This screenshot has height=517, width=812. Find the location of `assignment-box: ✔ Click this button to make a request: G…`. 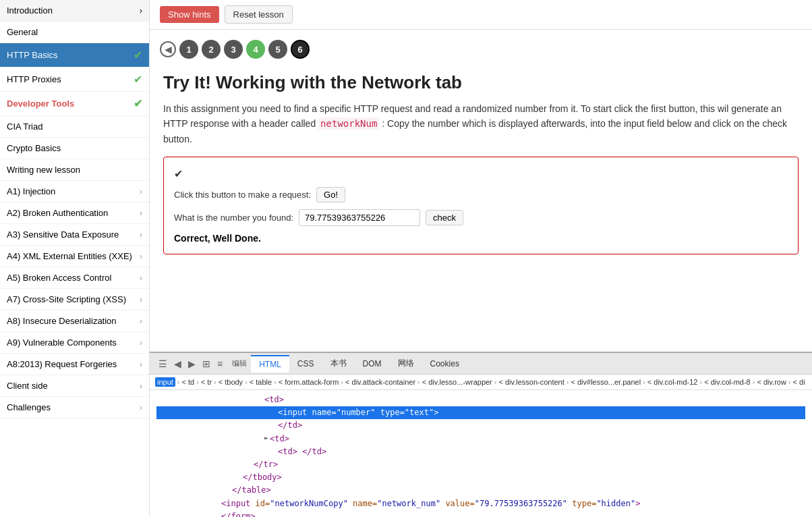

assignment-box: ✔ Click this button to make a request: G… is located at coordinates (481, 205).